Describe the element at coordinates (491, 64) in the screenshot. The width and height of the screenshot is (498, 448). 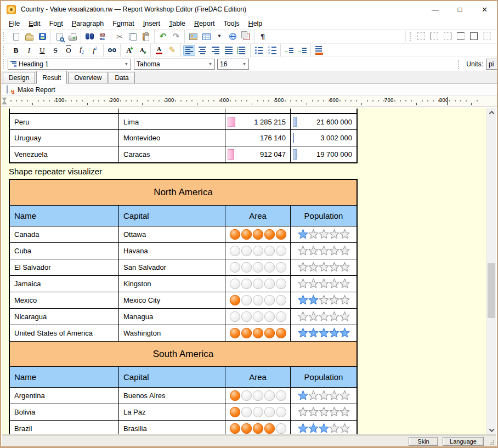
I see `units-combo: pi` at that location.